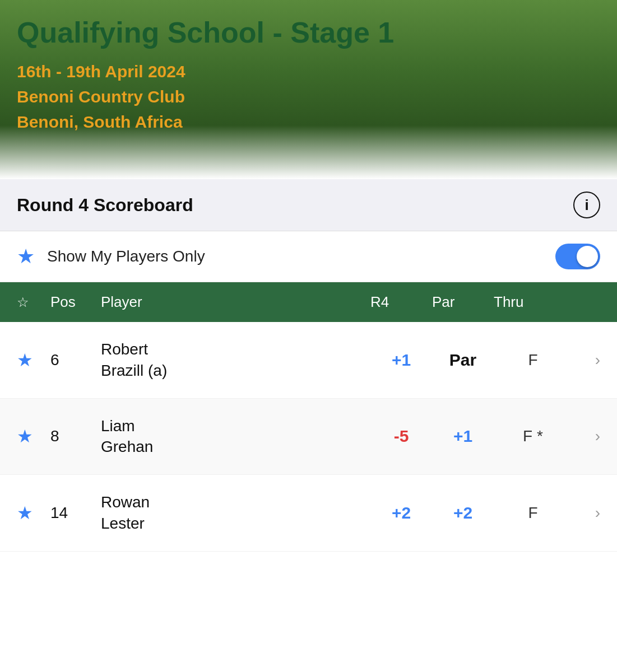 The image size is (617, 672). What do you see at coordinates (205, 72) in the screenshot?
I see `tournament-dates: 16th - 19th April 2024` at bounding box center [205, 72].